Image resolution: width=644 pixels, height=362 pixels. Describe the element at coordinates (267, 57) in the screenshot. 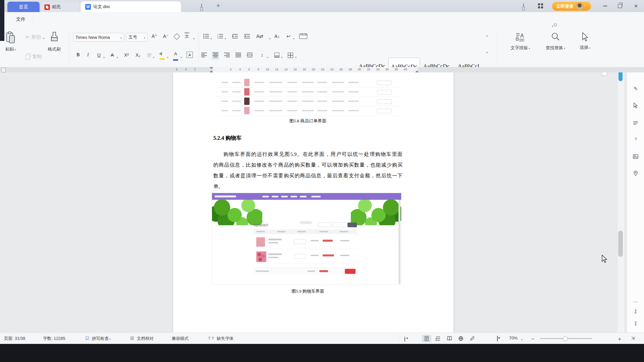

I see `line-spacing-dropdown` at that location.